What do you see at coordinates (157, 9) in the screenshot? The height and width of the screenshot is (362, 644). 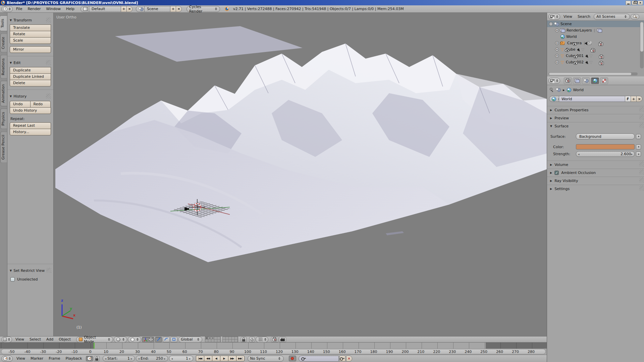 I see `scene-name: Scene` at bounding box center [157, 9].